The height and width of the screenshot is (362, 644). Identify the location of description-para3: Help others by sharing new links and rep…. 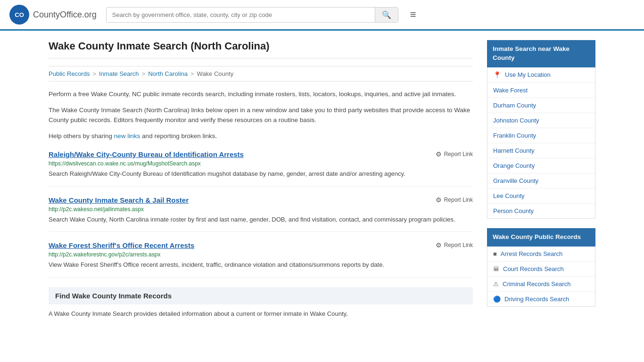
(261, 136).